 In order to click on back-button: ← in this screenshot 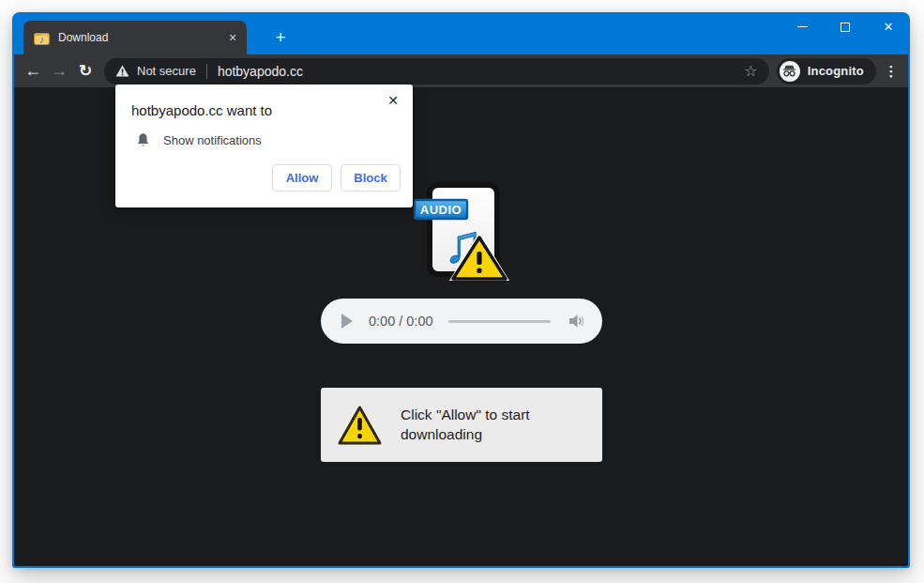, I will do `click(33, 71)`.